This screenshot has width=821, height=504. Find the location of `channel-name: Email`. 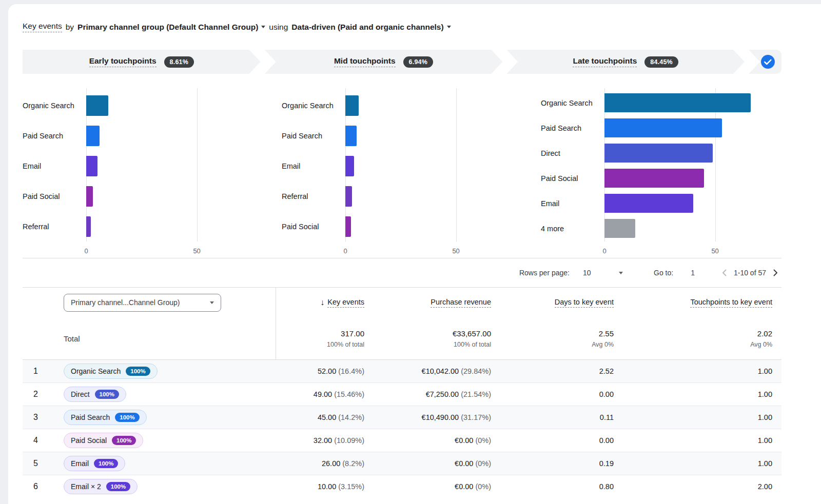

channel-name: Email is located at coordinates (80, 463).